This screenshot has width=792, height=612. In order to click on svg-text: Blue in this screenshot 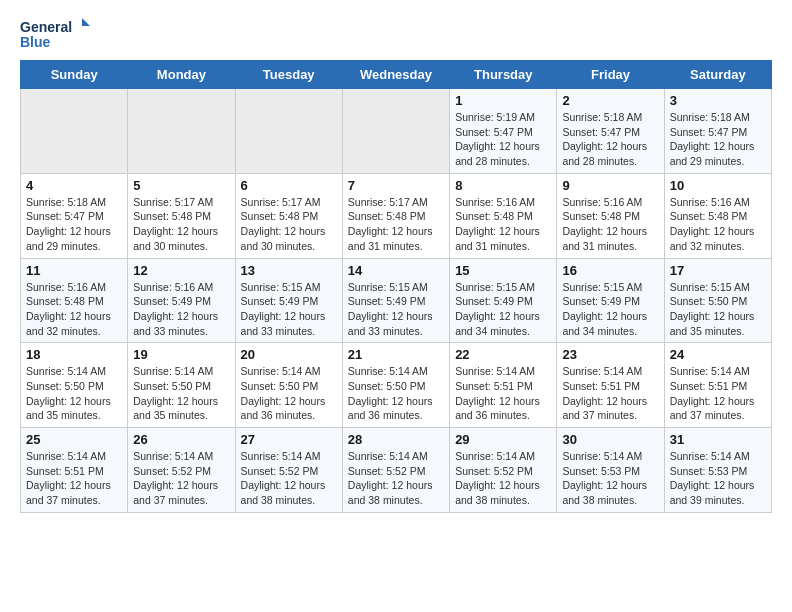, I will do `click(36, 42)`.